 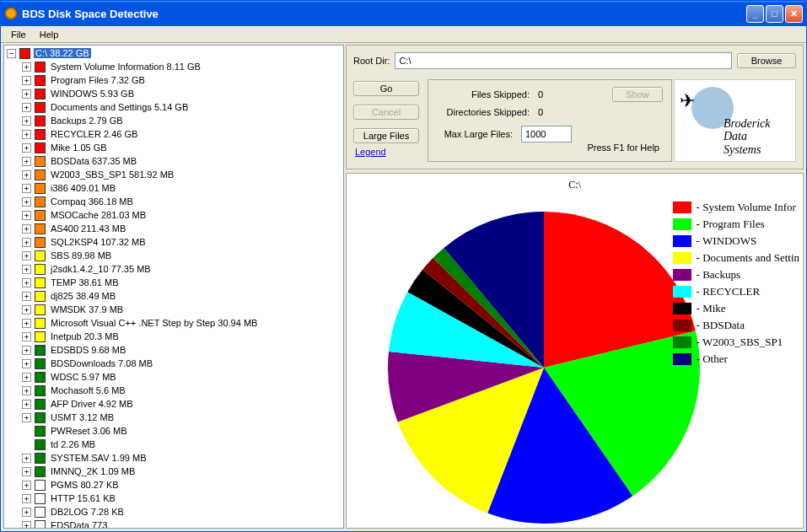 What do you see at coordinates (767, 61) in the screenshot?
I see `browse-button: Browse` at bounding box center [767, 61].